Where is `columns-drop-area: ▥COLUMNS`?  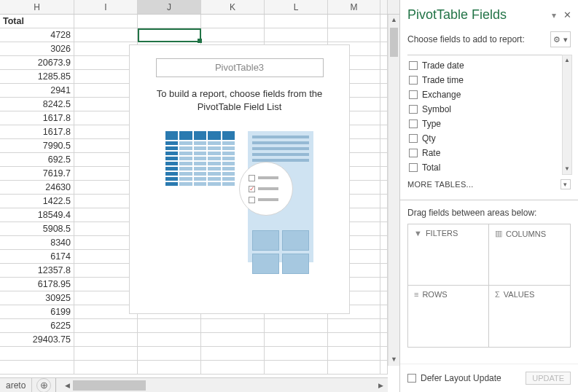
columns-drop-area: ▥COLUMNS is located at coordinates (529, 255).